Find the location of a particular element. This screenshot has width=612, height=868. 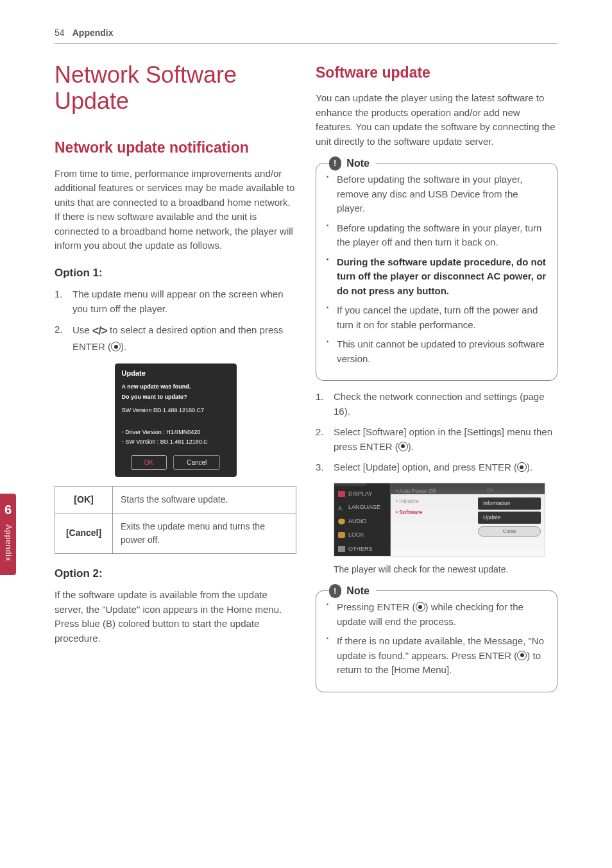

option1-title: Option 1: is located at coordinates (176, 273).